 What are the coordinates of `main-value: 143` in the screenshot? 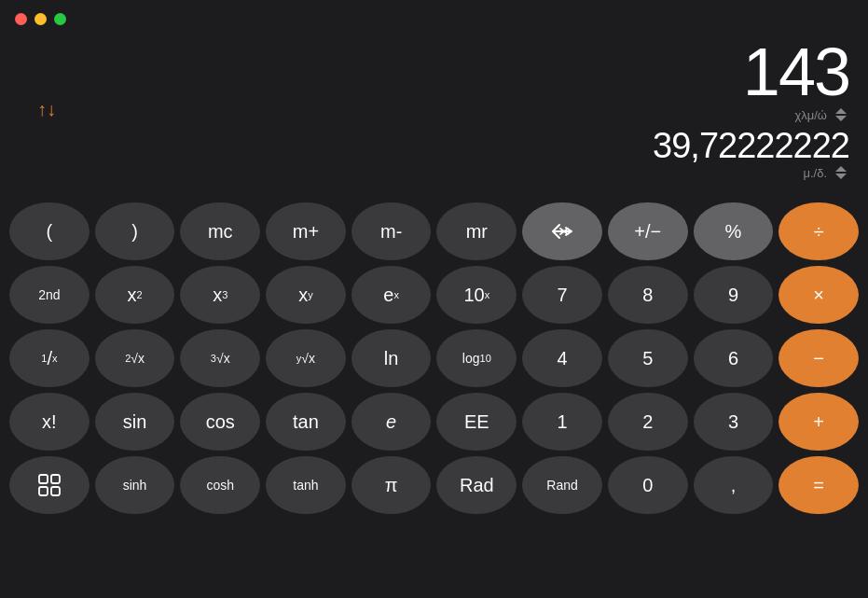 It's located at (453, 72).